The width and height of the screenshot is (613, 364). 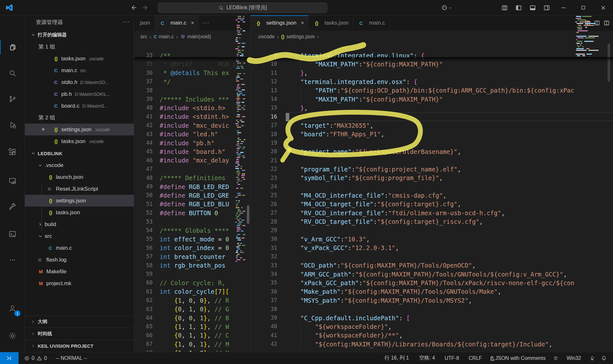 What do you see at coordinates (583, 8) in the screenshot?
I see `maximize-button` at bounding box center [583, 8].